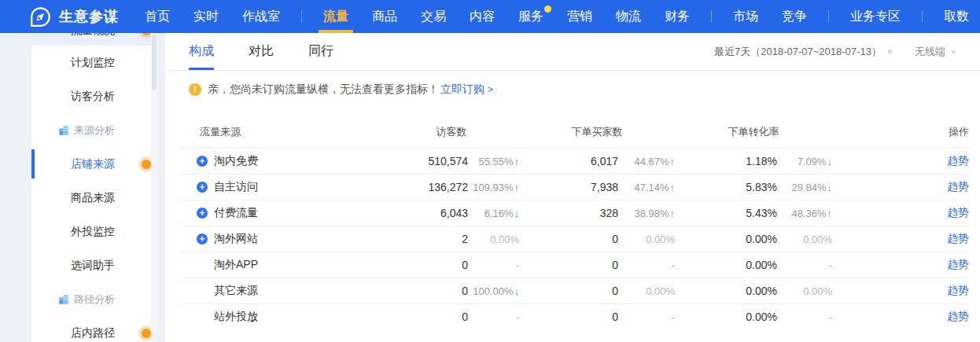  Describe the element at coordinates (323, 90) in the screenshot. I see `notice-text: 亲，您尚未订购流量纵横，无法查看更多指标！` at that location.